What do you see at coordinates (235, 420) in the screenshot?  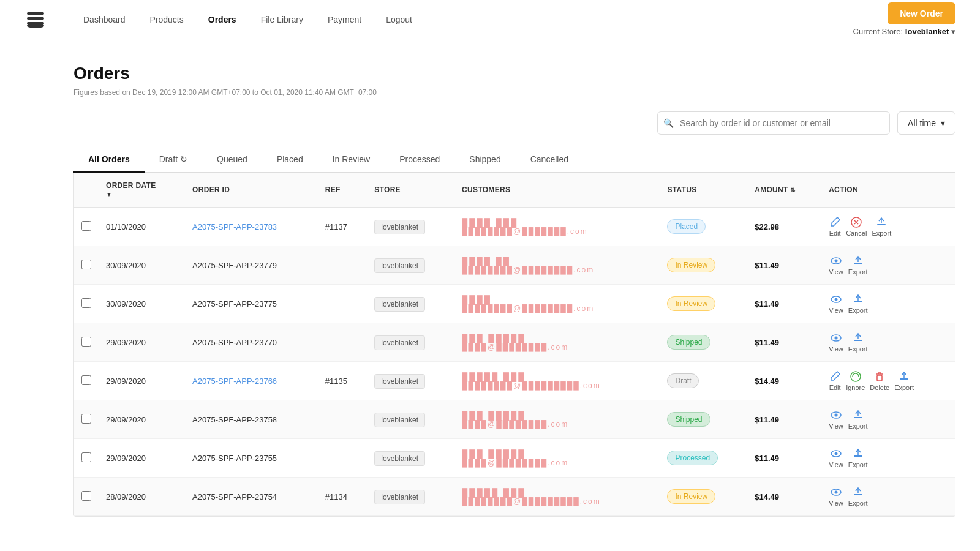 I see `order-id-text: A2075-SPF-APP-23758` at bounding box center [235, 420].